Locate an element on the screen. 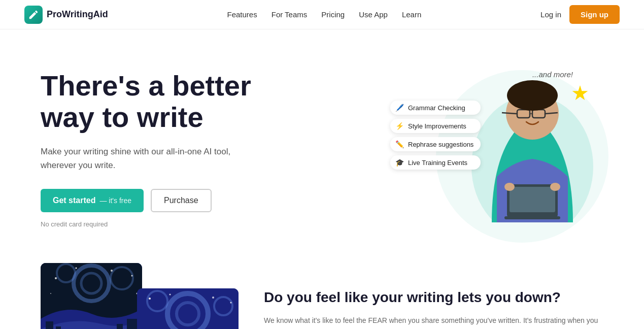  section-body: We know what it's like to feel the FEAR … is located at coordinates (433, 322).